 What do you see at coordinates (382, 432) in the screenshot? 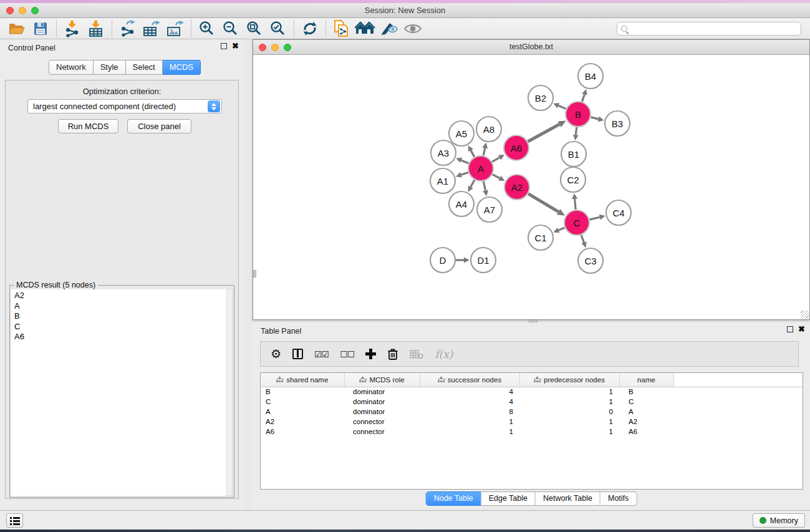
I see `table-cell: connector` at bounding box center [382, 432].